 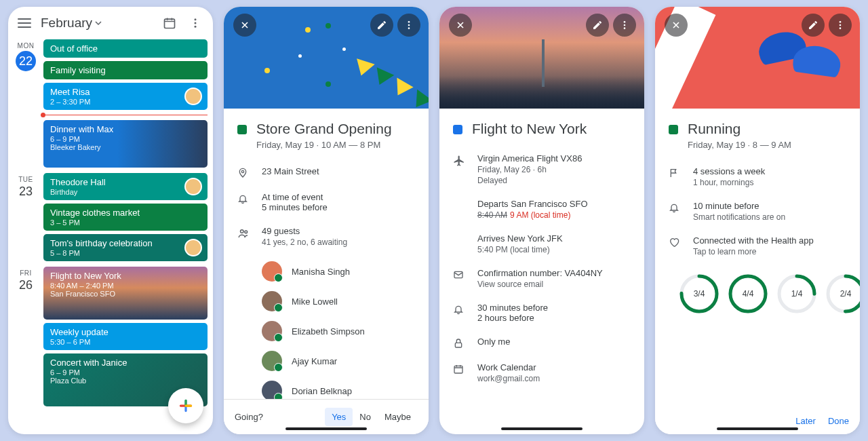 What do you see at coordinates (542, 343) in the screenshot?
I see `visibility-row: Only me` at bounding box center [542, 343].